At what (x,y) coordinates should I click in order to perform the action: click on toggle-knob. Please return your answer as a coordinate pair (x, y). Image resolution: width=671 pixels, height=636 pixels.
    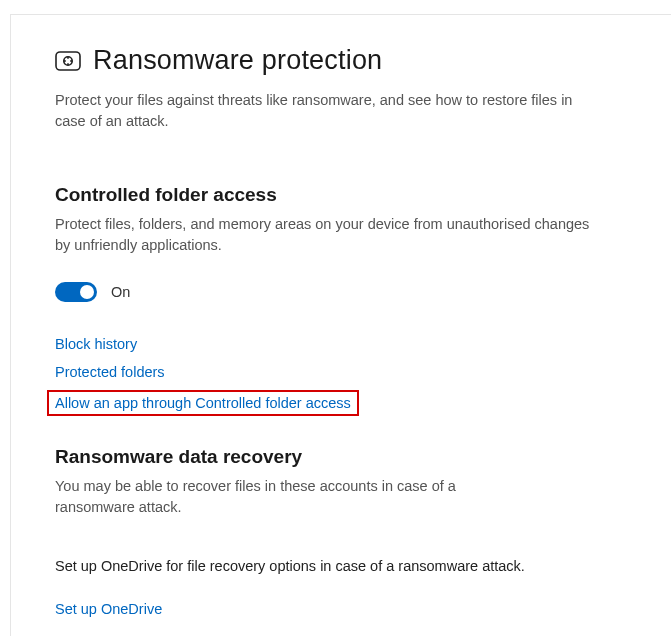
    Looking at the image, I should click on (87, 292).